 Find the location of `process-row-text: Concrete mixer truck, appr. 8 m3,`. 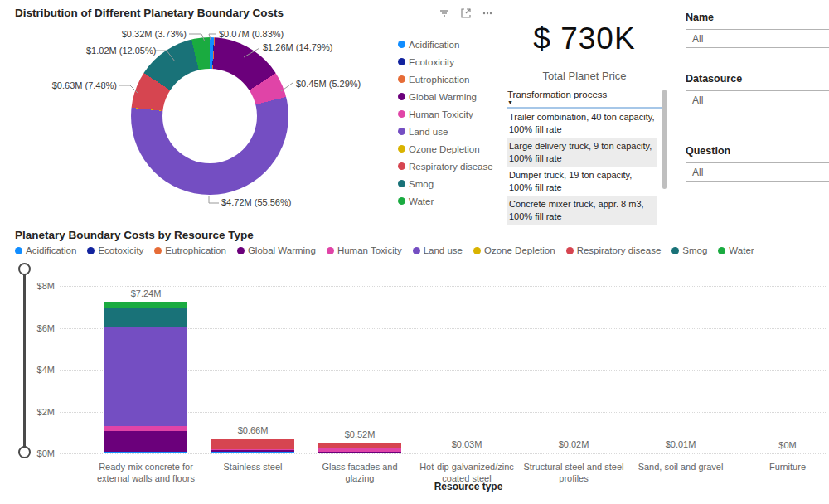

process-row-text: Concrete mixer truck, appr. 8 m3, is located at coordinates (582, 204).